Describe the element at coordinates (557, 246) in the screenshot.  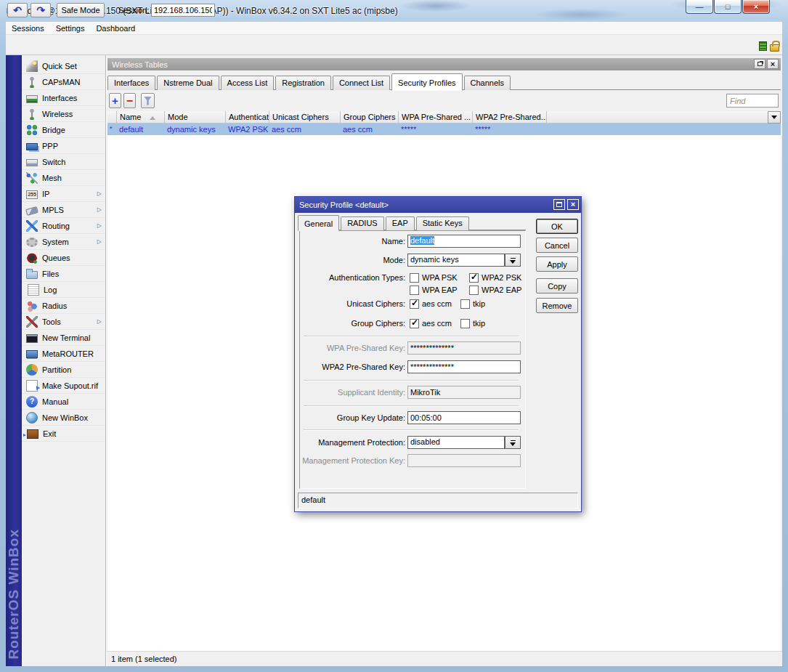
I see `cancel-button: Cancel` at that location.